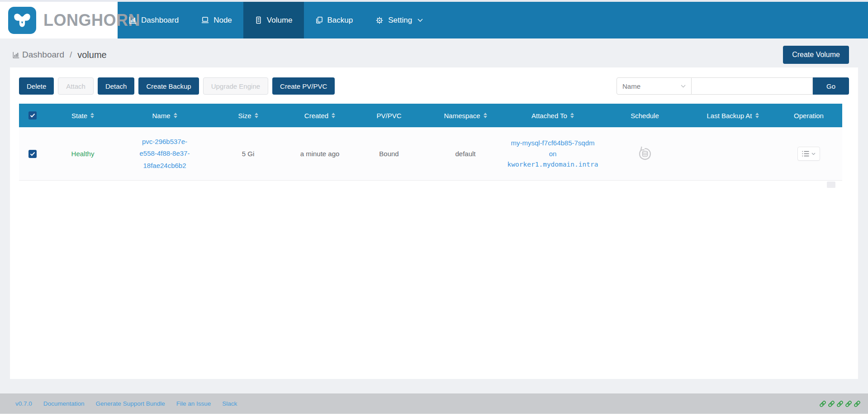 This screenshot has height=417, width=868. I want to click on nav-dashboard: Dashboard, so click(154, 20).